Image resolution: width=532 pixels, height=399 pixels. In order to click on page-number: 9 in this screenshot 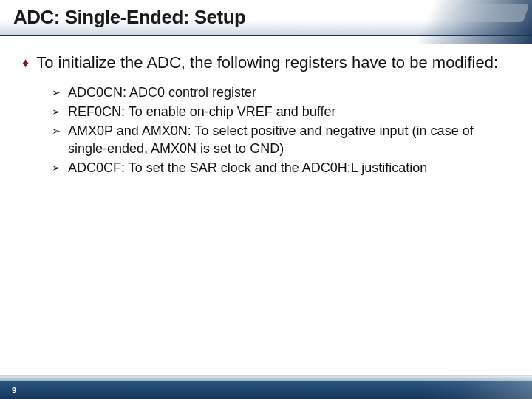, I will do `click(14, 390)`.